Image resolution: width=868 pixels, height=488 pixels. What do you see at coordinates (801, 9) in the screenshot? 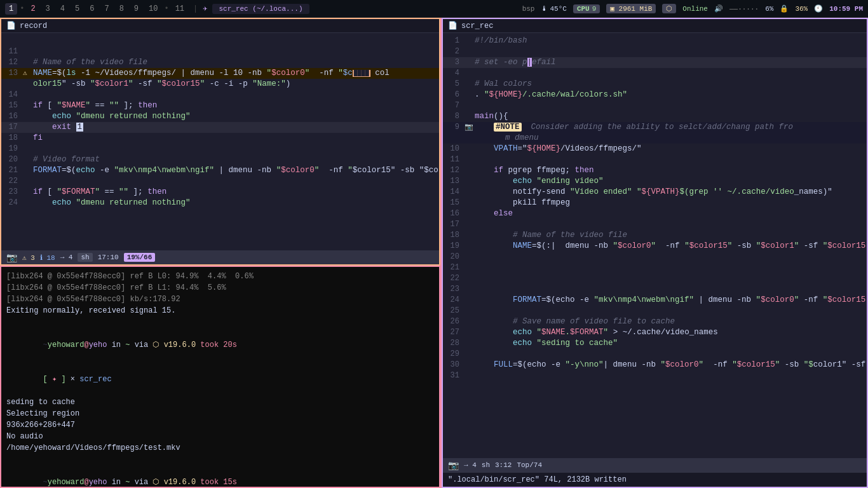
I see `battery-value: 36%` at bounding box center [801, 9].